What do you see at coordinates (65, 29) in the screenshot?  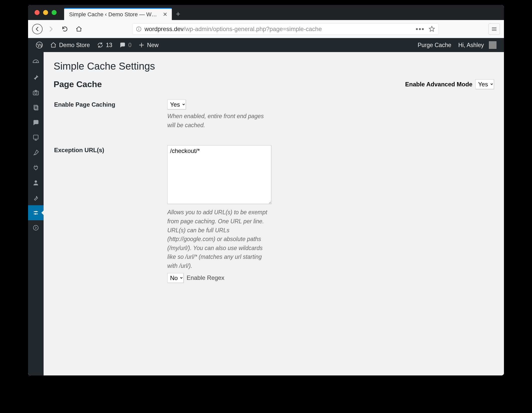 I see `reload-button` at bounding box center [65, 29].